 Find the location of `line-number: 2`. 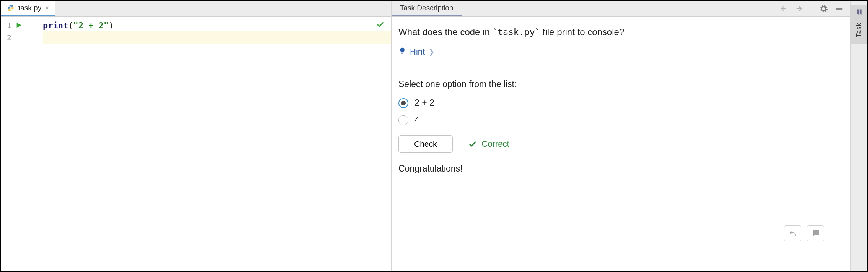

line-number: 2 is located at coordinates (8, 37).